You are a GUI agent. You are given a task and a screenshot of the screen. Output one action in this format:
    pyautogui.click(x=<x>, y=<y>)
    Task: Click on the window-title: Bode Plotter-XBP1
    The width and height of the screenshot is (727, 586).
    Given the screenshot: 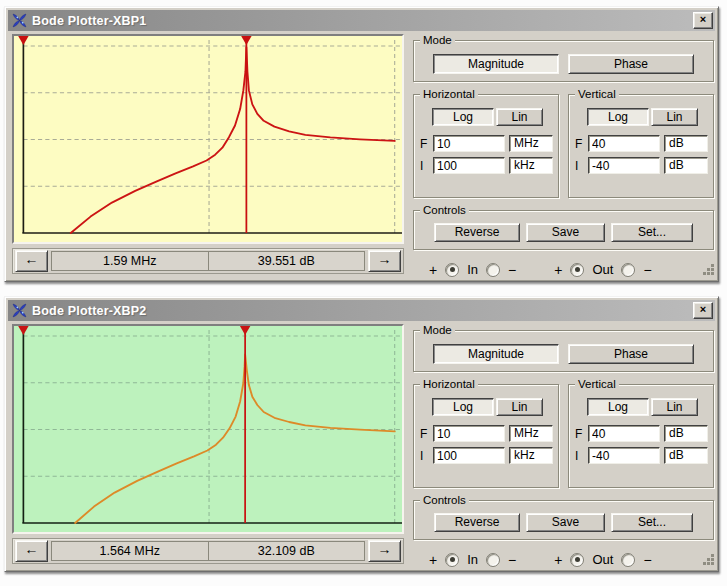 What is the action you would take?
    pyautogui.click(x=360, y=21)
    